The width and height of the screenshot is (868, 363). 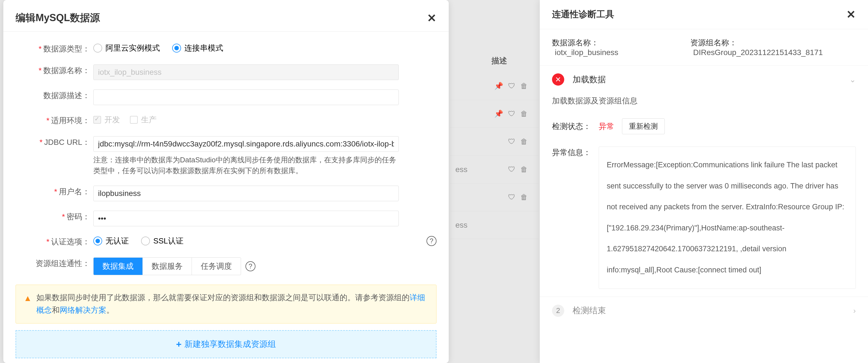 I want to click on alert-text-a: 如果数据同步时使用了此数据源，那么就需要保证对应的资源组和数据源之间是可以联通的…, so click(x=223, y=298).